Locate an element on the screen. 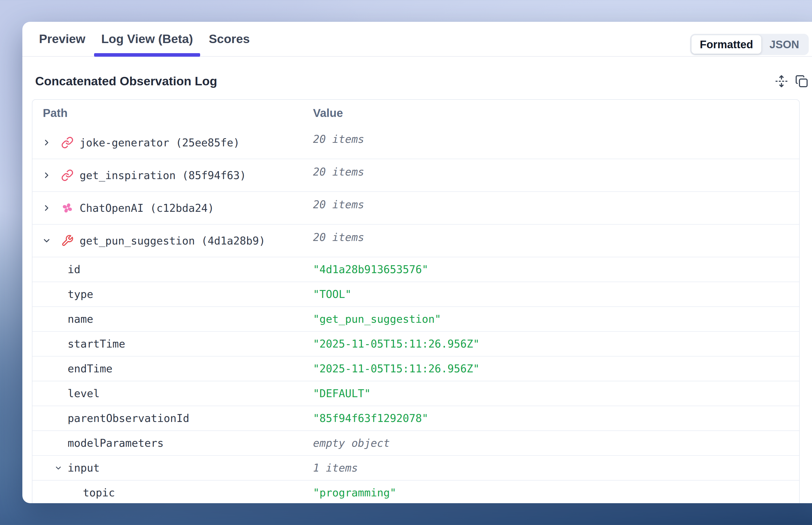  key-label: input is located at coordinates (84, 468).